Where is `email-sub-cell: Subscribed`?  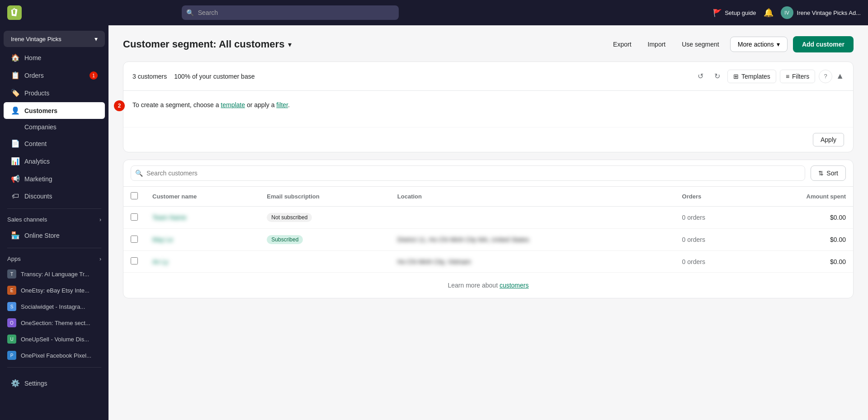 email-sub-cell: Subscribed is located at coordinates (325, 240).